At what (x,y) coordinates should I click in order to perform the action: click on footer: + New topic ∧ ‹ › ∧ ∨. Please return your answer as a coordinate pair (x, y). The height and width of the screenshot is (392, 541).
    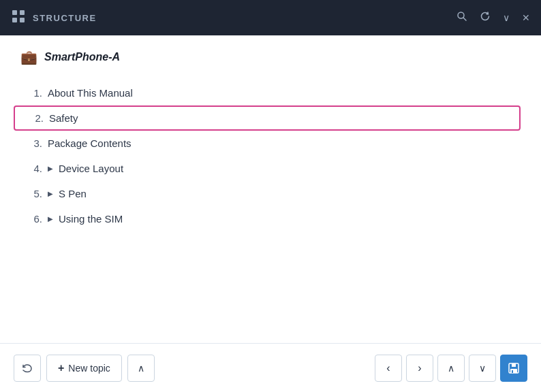
    Looking at the image, I should click on (270, 368).